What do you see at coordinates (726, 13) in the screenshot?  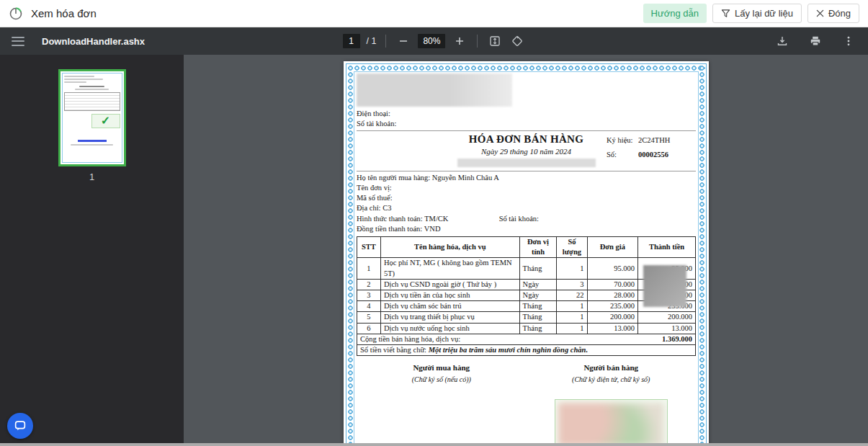 I see `funnel-icon` at bounding box center [726, 13].